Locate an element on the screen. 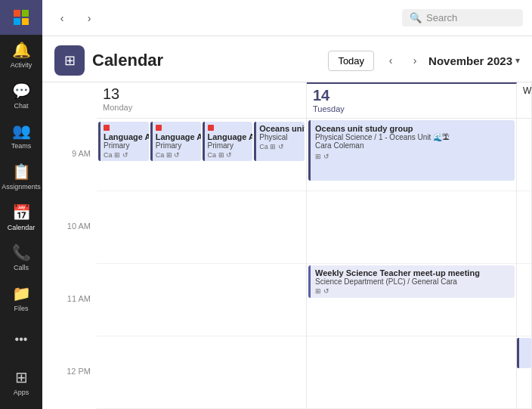  sidebar-item-label: Assignments is located at coordinates (21, 187).